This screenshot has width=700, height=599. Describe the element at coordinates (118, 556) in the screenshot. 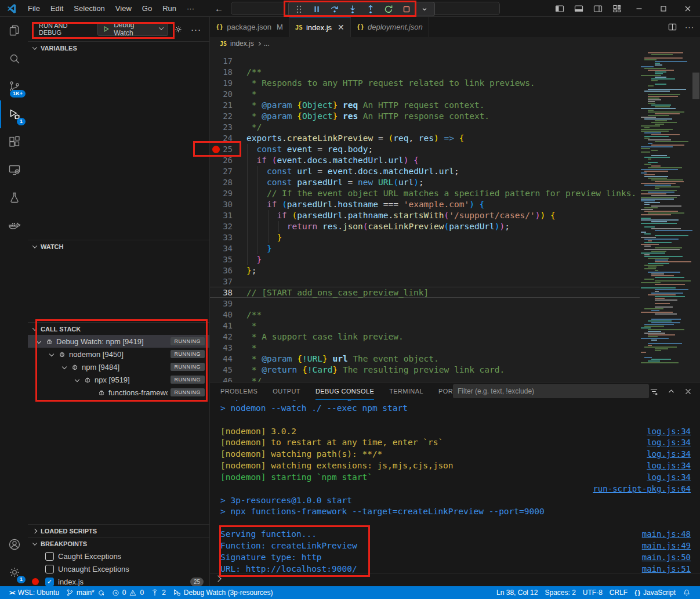

I see `breakpoint-caught-exceptions: Caught Exceptions` at that location.